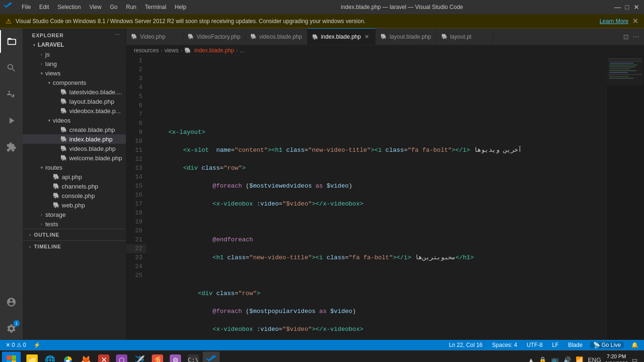 This screenshot has width=644, height=362. Describe the element at coordinates (74, 45) in the screenshot. I see `tree-laravel-root: ▾ LARAVEL` at that location.